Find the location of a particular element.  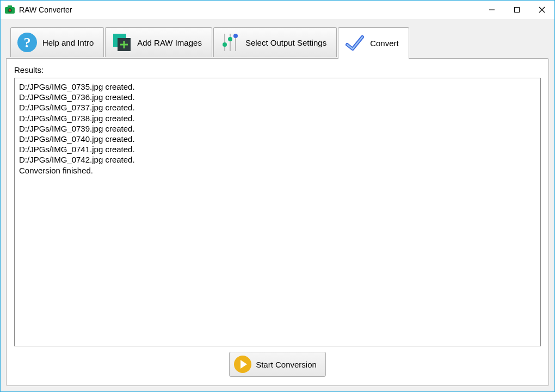

results-line: D:/JPGs/IMG_0738.jpg created. is located at coordinates (278, 119).